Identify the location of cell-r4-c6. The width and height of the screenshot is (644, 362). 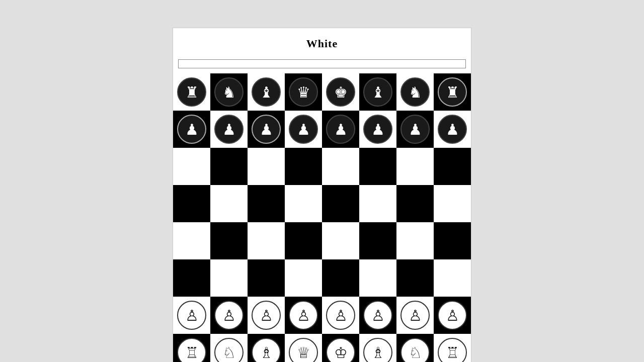
(415, 241).